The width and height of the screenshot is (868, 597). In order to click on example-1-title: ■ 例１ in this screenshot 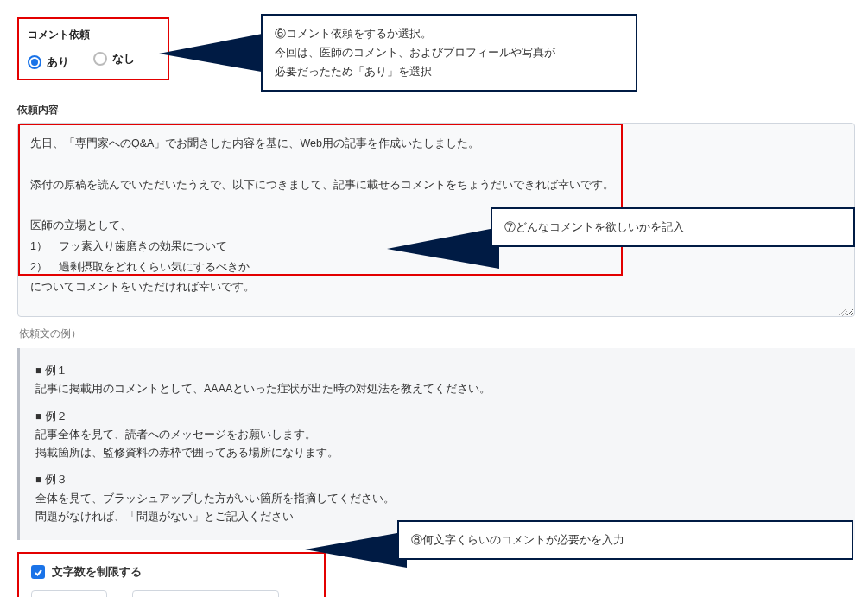, I will do `click(437, 372)`.